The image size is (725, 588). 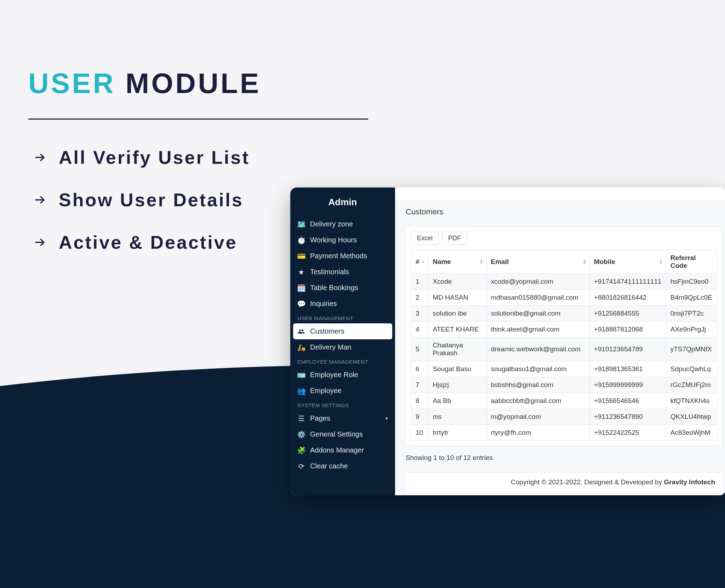 What do you see at coordinates (420, 330) in the screenshot?
I see `cell-idx: 4` at bounding box center [420, 330].